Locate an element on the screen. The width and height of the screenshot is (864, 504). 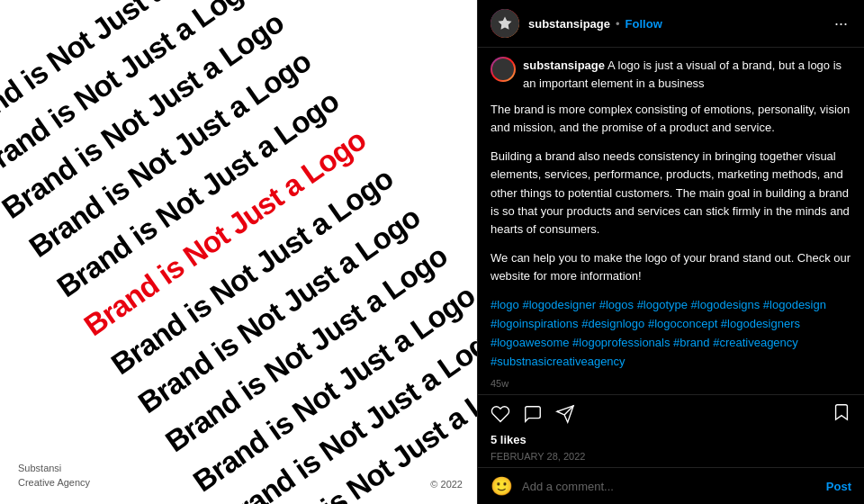
header-username: substansipage is located at coordinates (569, 23).